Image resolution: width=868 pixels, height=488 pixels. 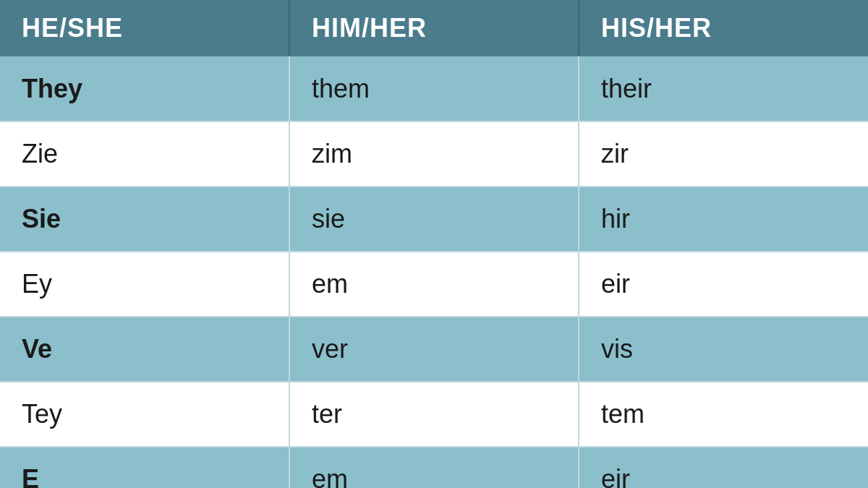 I want to click on pronoun-subject: Tey, so click(x=145, y=414).